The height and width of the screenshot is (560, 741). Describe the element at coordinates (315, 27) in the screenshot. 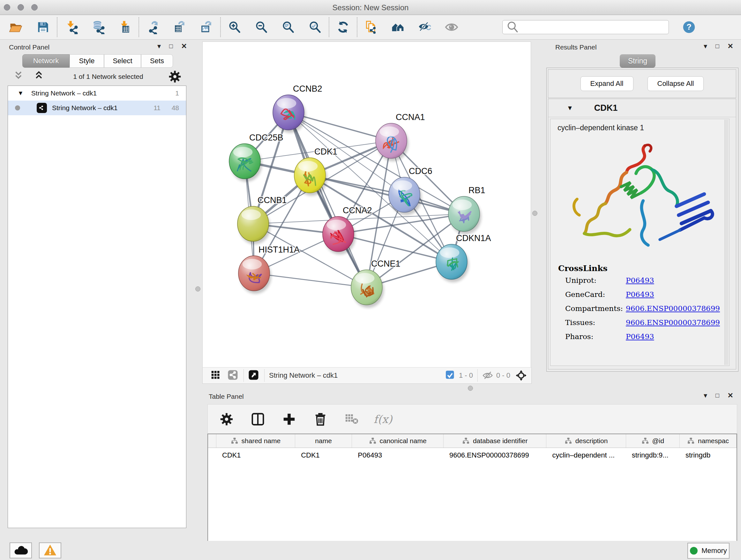

I see `zoom-selected-button` at that location.